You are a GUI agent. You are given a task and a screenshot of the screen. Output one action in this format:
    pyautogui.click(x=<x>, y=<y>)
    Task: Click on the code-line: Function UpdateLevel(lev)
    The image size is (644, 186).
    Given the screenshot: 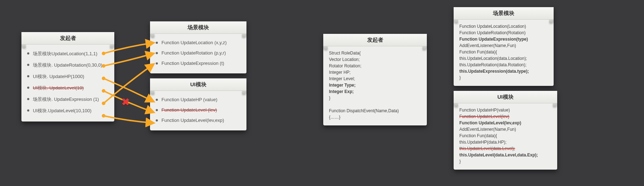 What is the action you would take?
    pyautogui.click(x=505, y=117)
    